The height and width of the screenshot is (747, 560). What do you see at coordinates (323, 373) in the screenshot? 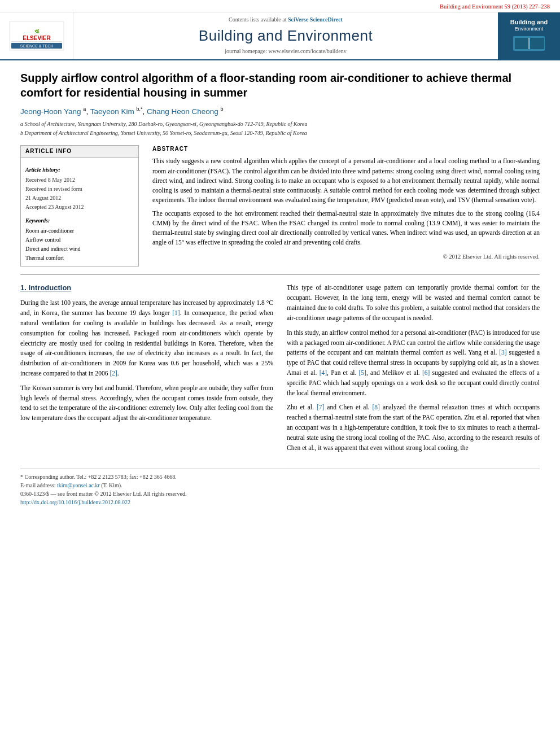
I see `ref-4: [4]` at bounding box center [323, 373].